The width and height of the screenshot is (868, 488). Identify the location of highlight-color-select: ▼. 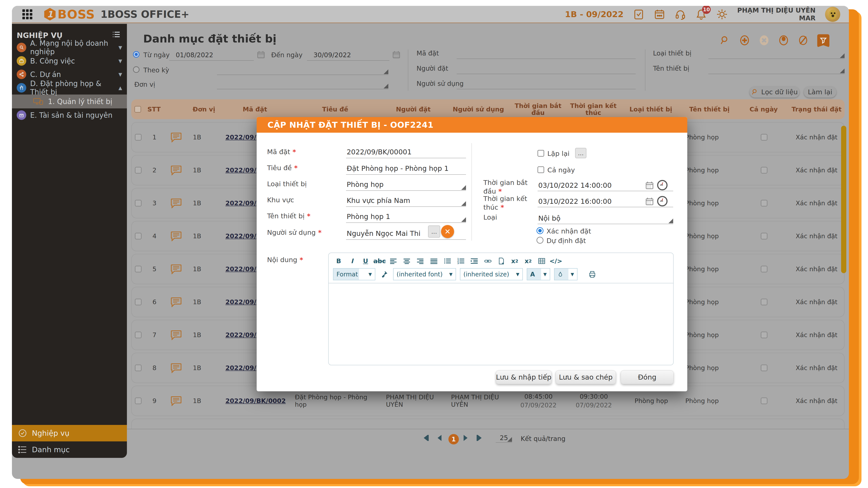
(566, 274).